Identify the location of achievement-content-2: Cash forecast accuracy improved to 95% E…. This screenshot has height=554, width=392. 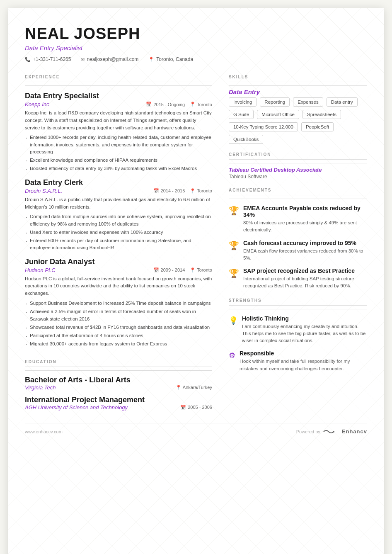
(305, 251).